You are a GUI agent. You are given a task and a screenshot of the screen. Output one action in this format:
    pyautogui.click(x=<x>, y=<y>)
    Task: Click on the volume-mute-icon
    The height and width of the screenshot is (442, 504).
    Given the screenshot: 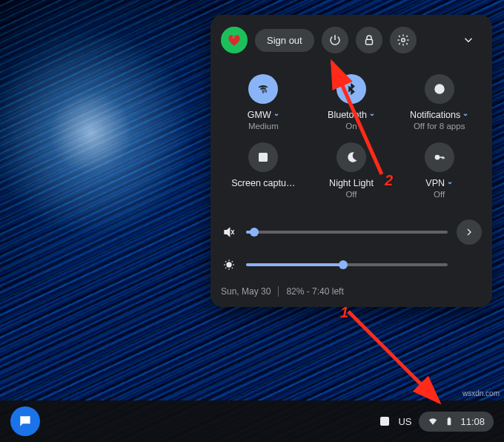 What is the action you would take?
    pyautogui.click(x=229, y=232)
    